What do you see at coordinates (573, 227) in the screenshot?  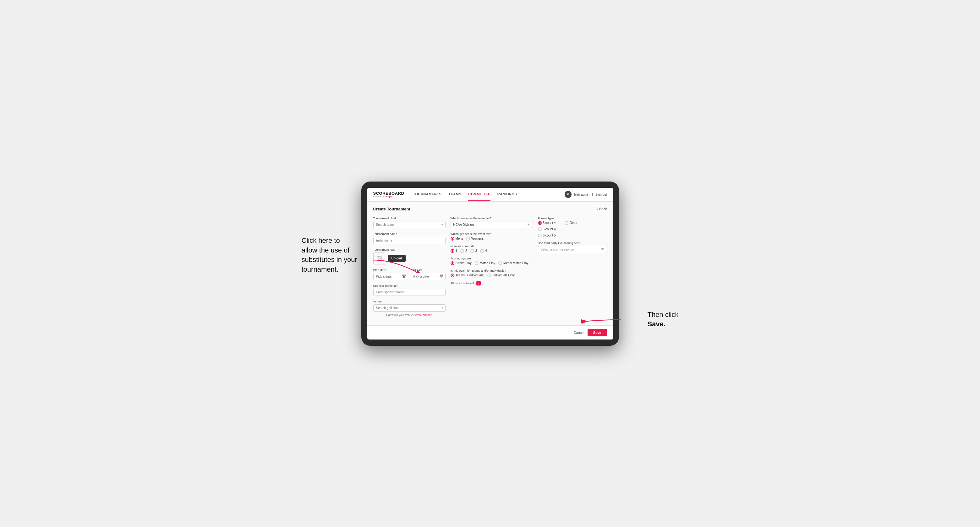 I see `format-type-section: Format type 5 count 4 Other` at bounding box center [573, 227].